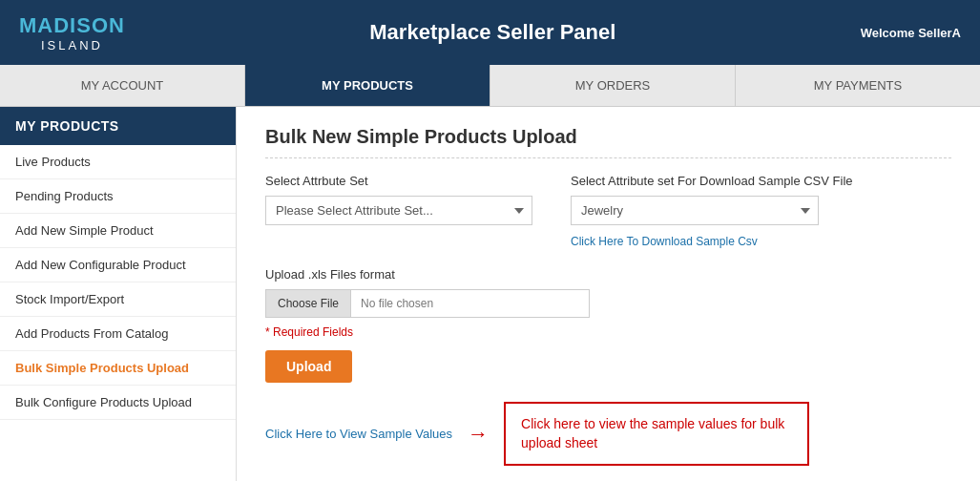 The height and width of the screenshot is (481, 980). What do you see at coordinates (118, 265) in the screenshot?
I see `sidebar-item-add-configurable: Add New Configurable Product` at bounding box center [118, 265].